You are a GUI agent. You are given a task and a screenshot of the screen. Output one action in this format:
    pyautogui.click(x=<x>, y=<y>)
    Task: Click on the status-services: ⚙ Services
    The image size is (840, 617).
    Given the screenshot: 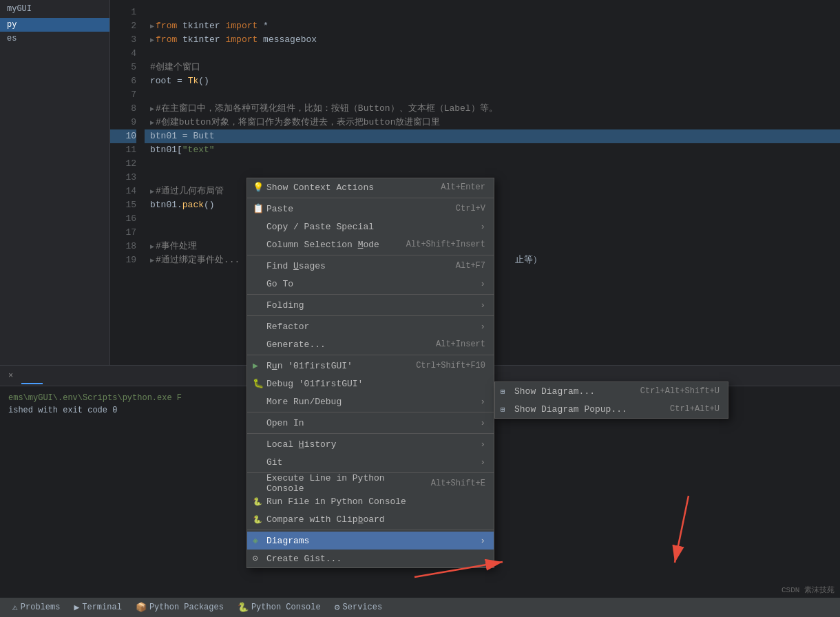 What is the action you would take?
    pyautogui.click(x=358, y=607)
    